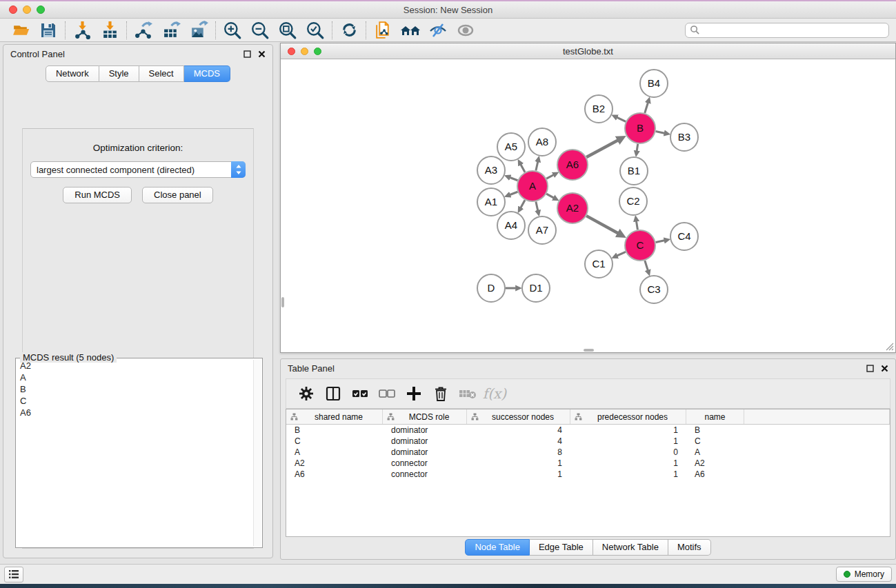 The image size is (896, 588). I want to click on node-C3: C3, so click(654, 290).